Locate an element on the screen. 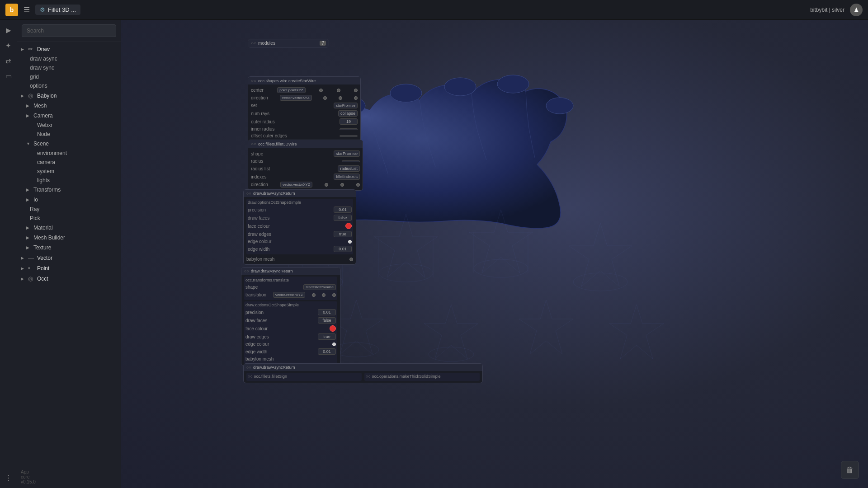  node-card-star-wire: ○○ occ.shapes.wire.createStarWire center… is located at coordinates (304, 113).